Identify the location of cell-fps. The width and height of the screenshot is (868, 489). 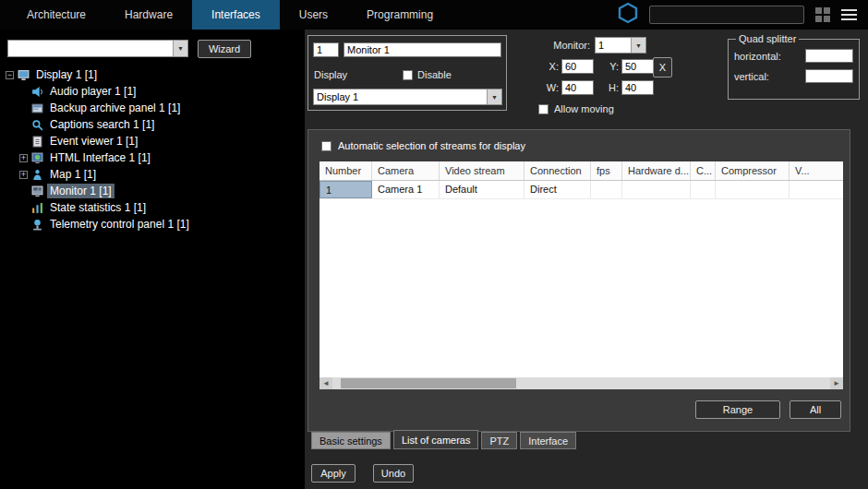
(607, 190).